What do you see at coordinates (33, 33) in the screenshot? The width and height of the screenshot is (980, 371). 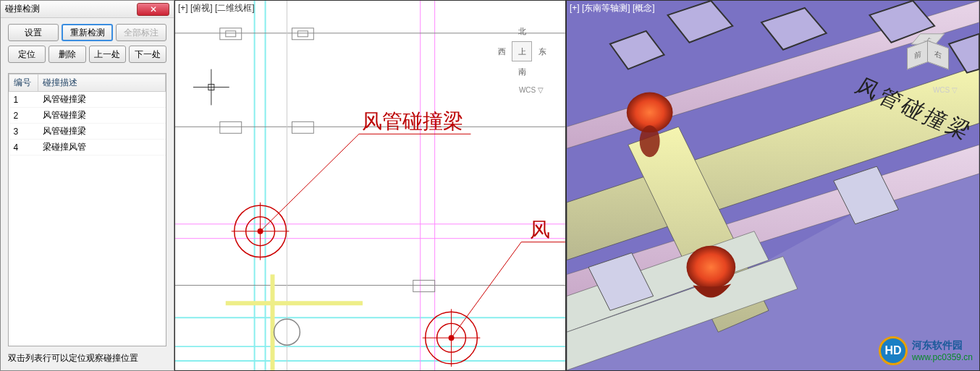 I see `settings-button: 设置` at bounding box center [33, 33].